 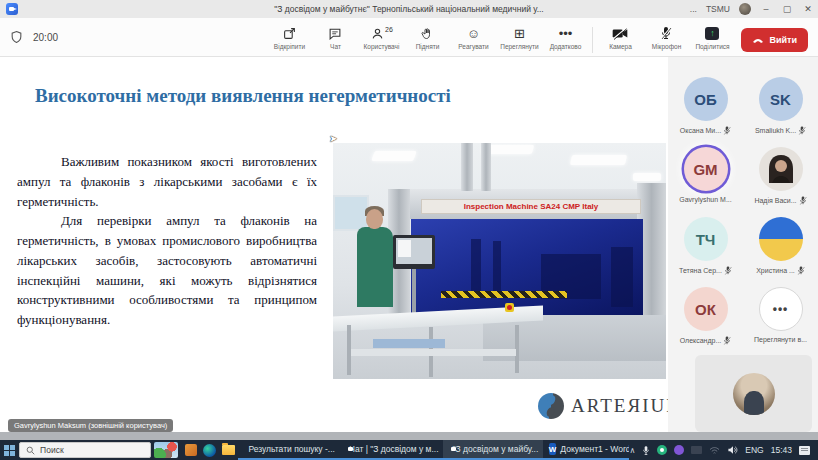 What do you see at coordinates (706, 239) in the screenshot?
I see `participant-avatar: ТЧ` at bounding box center [706, 239].